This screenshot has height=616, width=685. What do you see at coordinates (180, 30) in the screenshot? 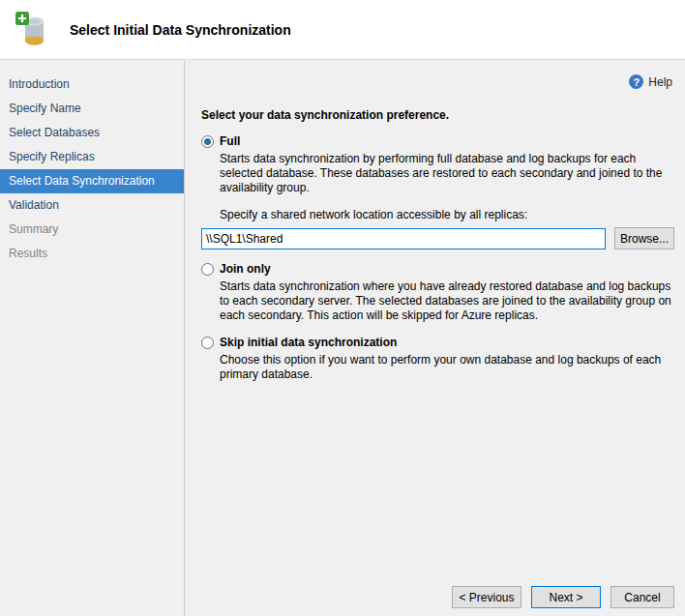
I see `page-title: Select Initial Data Synchronization` at bounding box center [180, 30].